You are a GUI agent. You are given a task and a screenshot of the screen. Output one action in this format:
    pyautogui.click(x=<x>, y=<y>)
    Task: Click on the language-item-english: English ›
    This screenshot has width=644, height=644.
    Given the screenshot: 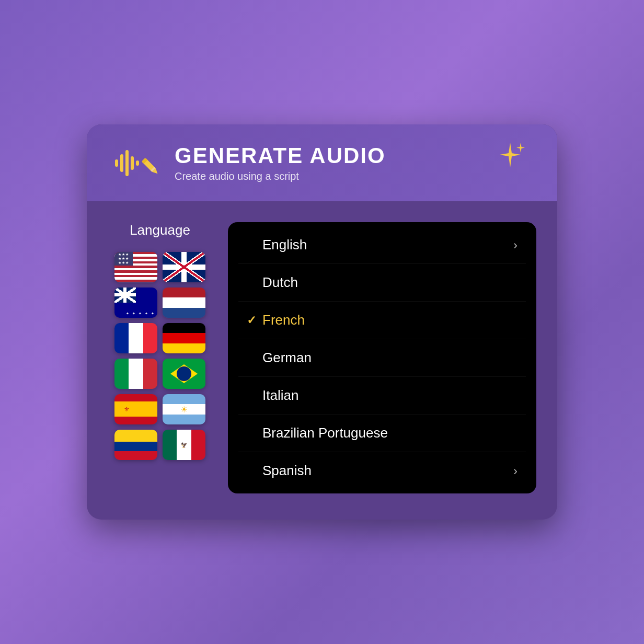 What is the action you would take?
    pyautogui.click(x=382, y=245)
    